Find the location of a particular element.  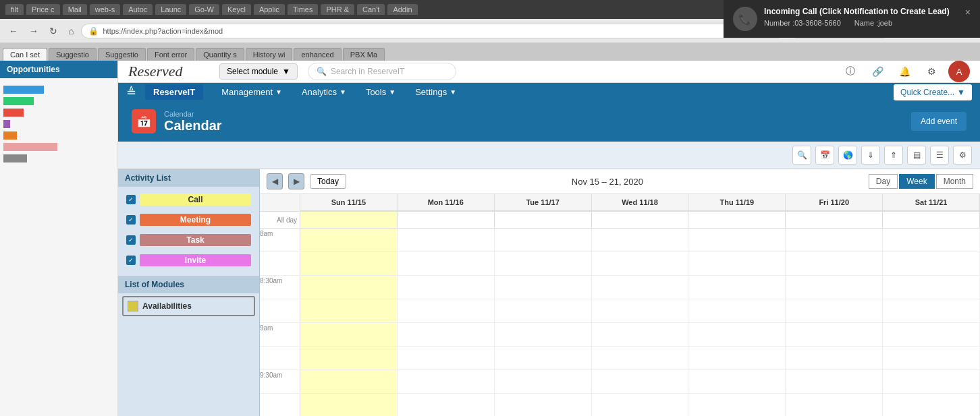

activity-item-task: ✓ Task is located at coordinates (189, 240).